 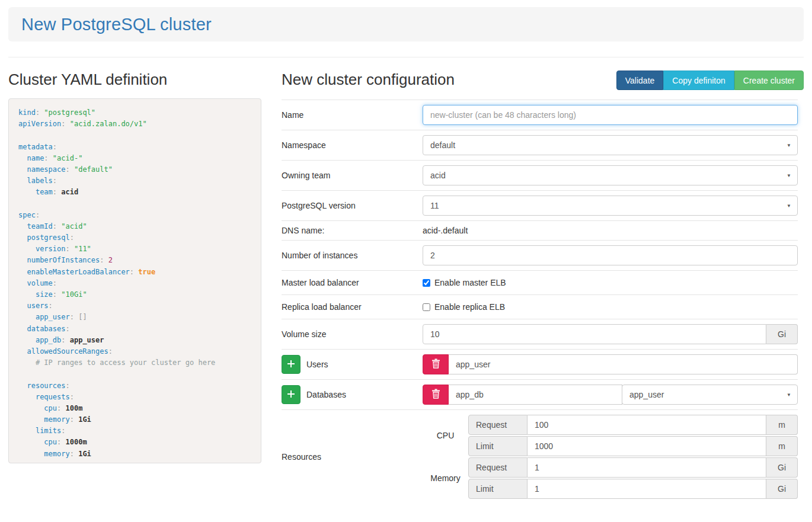 I want to click on owning-team-select: acid ▼, so click(x=610, y=175).